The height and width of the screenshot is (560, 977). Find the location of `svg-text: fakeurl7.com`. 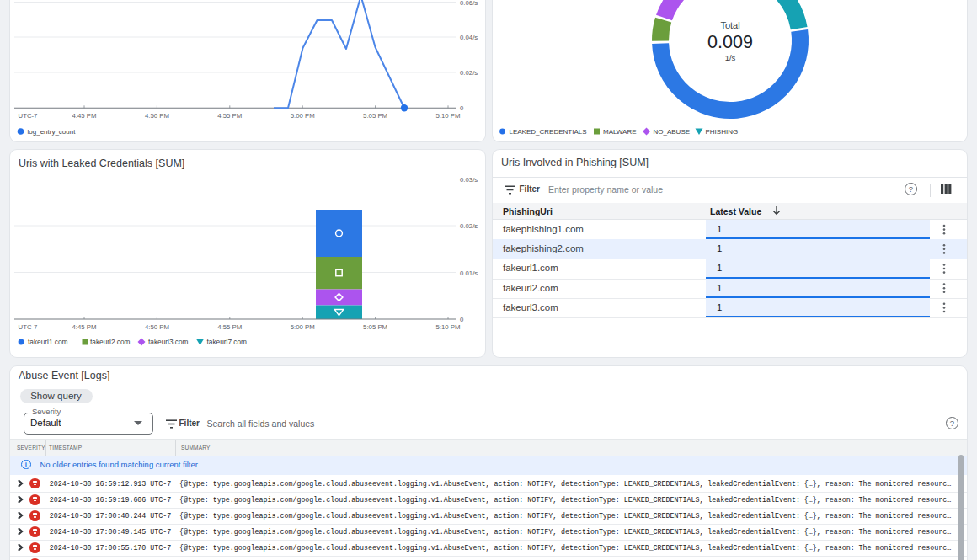

svg-text: fakeurl7.com is located at coordinates (227, 342).